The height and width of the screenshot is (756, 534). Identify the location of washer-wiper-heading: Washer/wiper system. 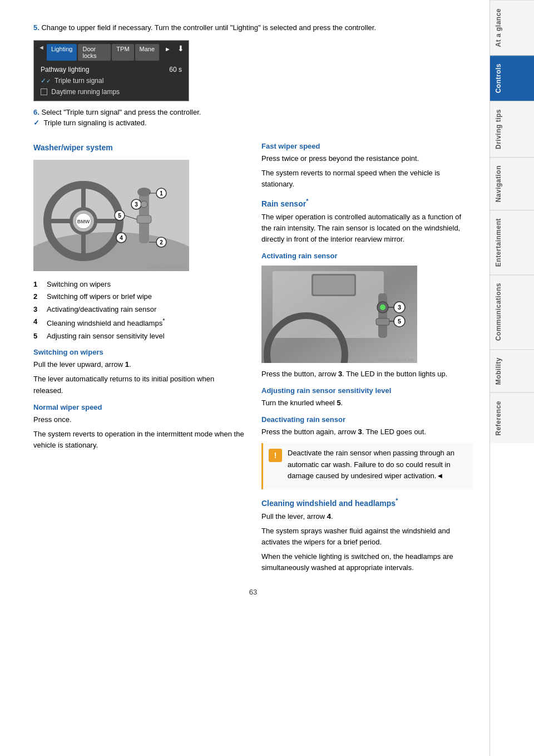
(139, 148).